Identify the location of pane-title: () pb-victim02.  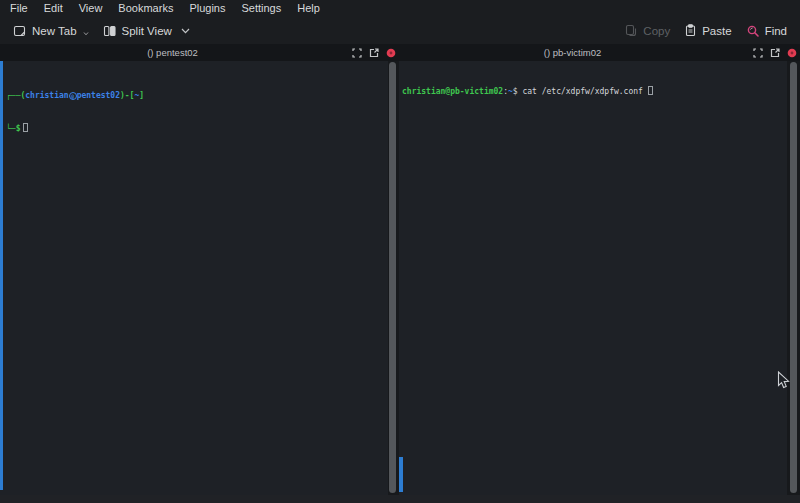
(572, 52).